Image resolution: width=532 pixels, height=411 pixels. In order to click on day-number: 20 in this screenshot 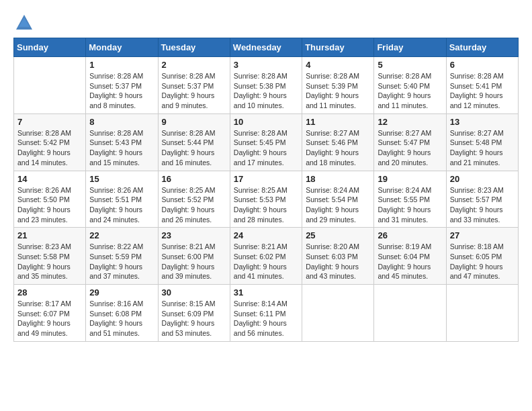, I will do `click(482, 179)`.